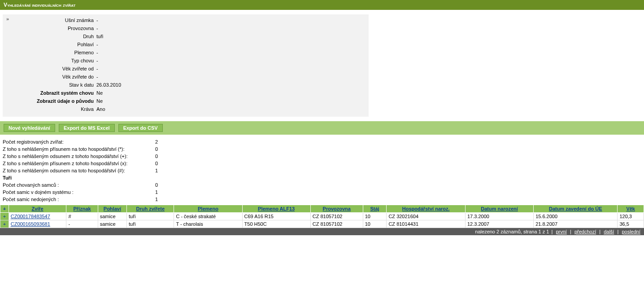  What do you see at coordinates (51, 53) in the screenshot?
I see `label-plemeno: Plemeno` at bounding box center [51, 53].